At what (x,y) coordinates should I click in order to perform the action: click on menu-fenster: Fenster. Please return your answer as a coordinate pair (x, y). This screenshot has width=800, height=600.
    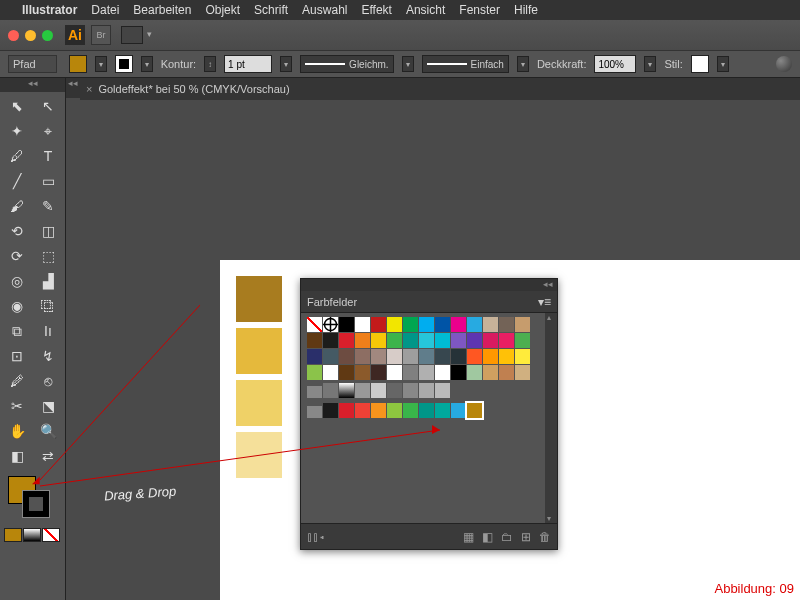
    Looking at the image, I should click on (480, 10).